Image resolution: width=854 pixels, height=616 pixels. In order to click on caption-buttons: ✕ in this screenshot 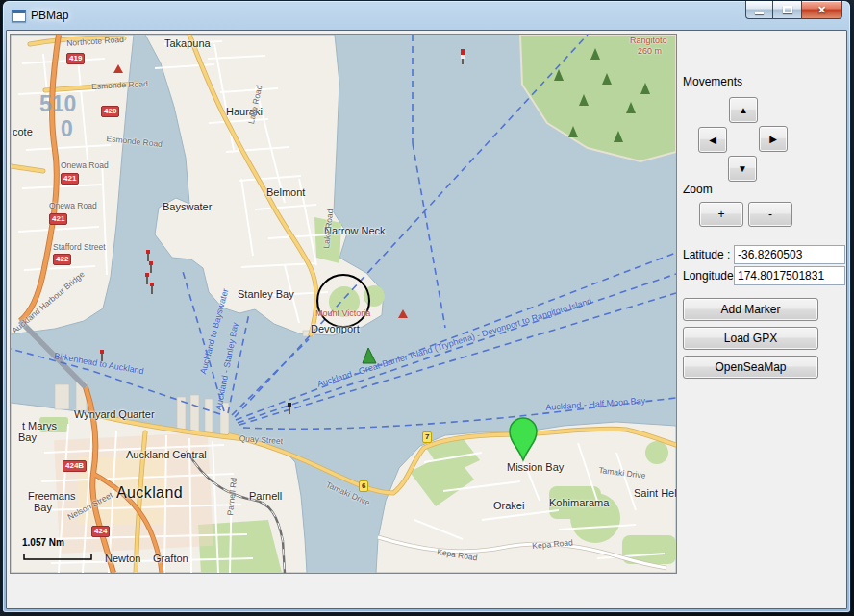, I will do `click(794, 10)`.